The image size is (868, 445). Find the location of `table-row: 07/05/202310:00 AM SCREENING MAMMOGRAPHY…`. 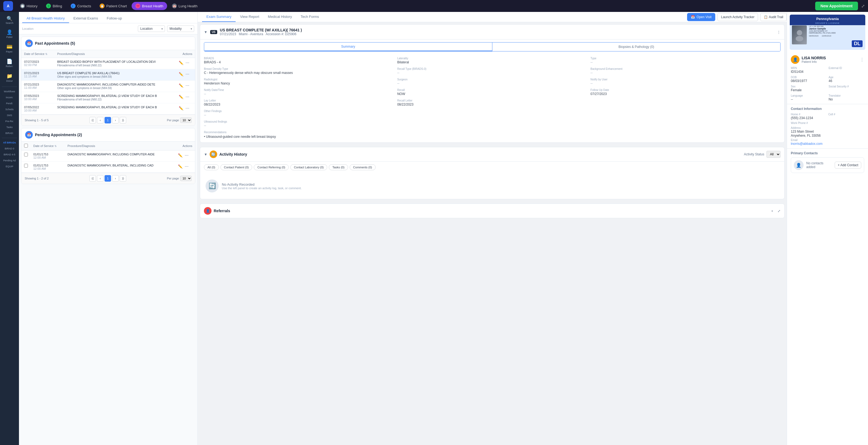

table-row: 07/05/202310:00 AM SCREENING MAMMOGRAPHY… is located at coordinates (108, 98).